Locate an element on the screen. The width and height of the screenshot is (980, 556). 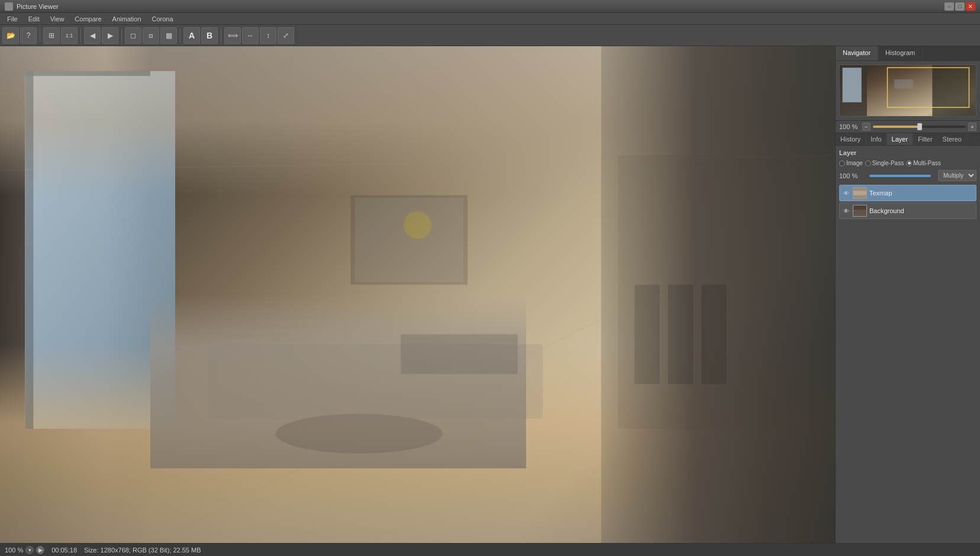
menu-file: File is located at coordinates (12, 19).